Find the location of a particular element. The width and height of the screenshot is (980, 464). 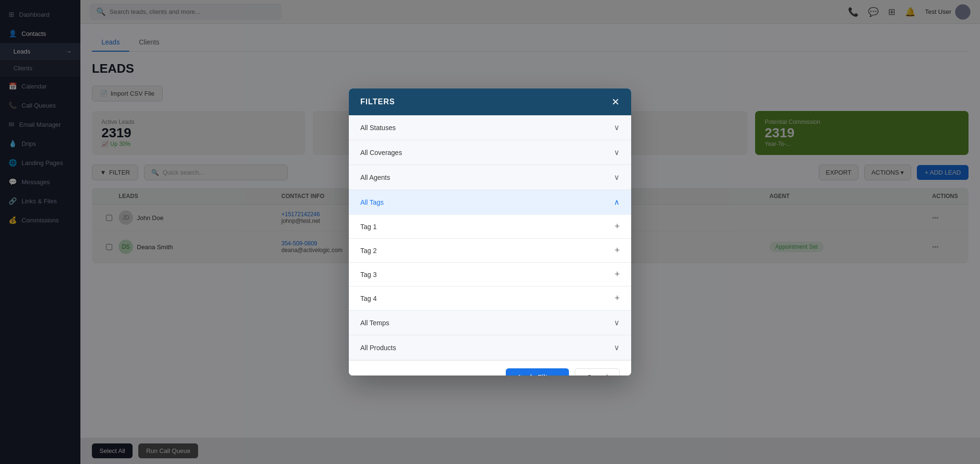

chevron-up-icon: ∧ is located at coordinates (617, 202).